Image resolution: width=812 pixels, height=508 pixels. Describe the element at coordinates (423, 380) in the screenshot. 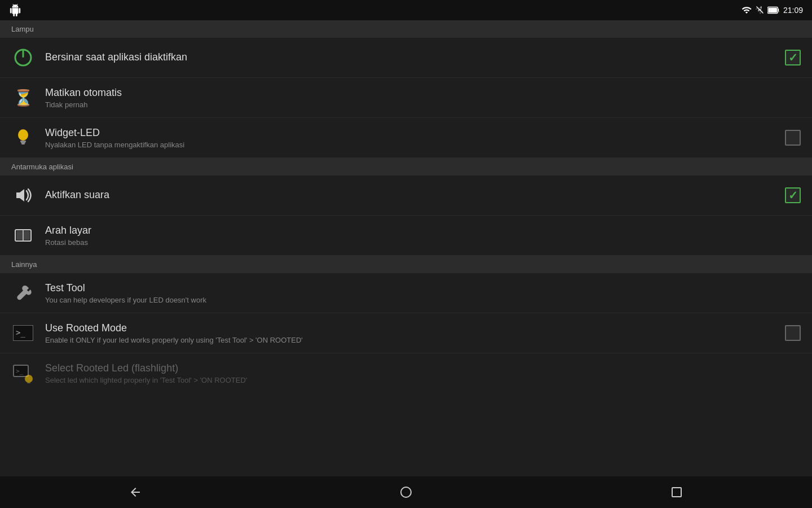

I see `subtitle-select-rooted-led: Select led which lighted properly in 'Te…` at that location.